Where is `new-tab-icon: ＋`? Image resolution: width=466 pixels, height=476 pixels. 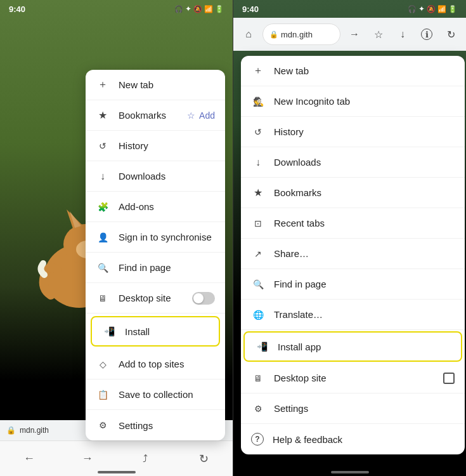 new-tab-icon: ＋ is located at coordinates (103, 85).